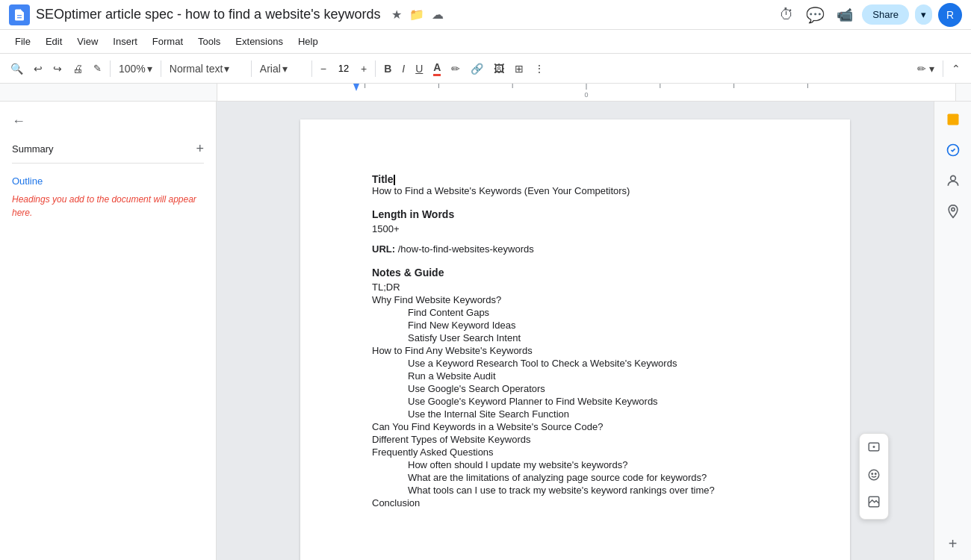 This screenshot has width=971, height=560. Describe the element at coordinates (953, 152) in the screenshot. I see `check-circle-icon-btn` at that location.